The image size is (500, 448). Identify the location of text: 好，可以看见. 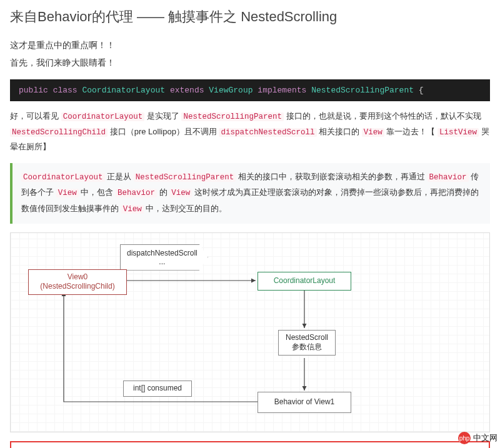
(36, 116).